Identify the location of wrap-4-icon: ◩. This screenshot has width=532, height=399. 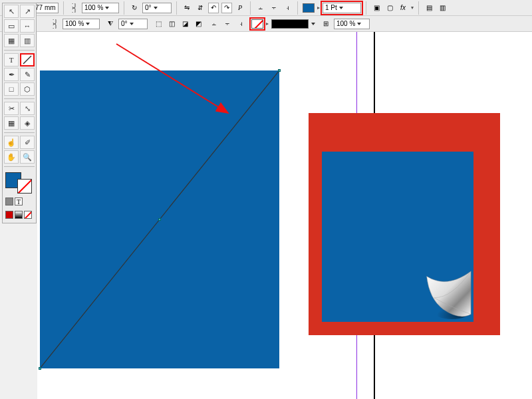
(198, 24).